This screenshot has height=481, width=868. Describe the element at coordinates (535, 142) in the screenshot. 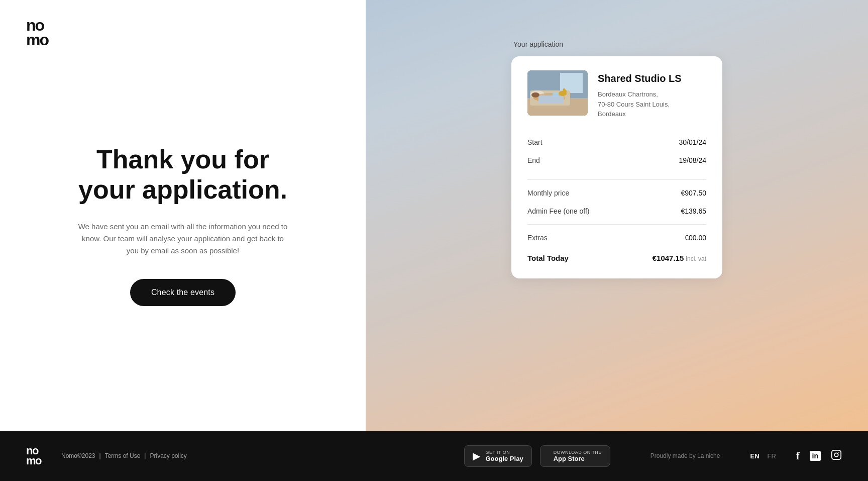

I see `start-label: Start` at that location.